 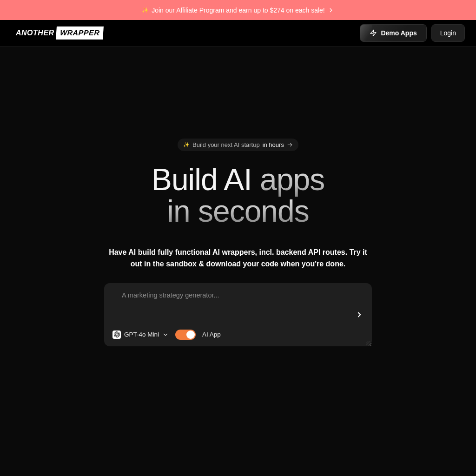 I want to click on ai-app-toggle, so click(x=185, y=335).